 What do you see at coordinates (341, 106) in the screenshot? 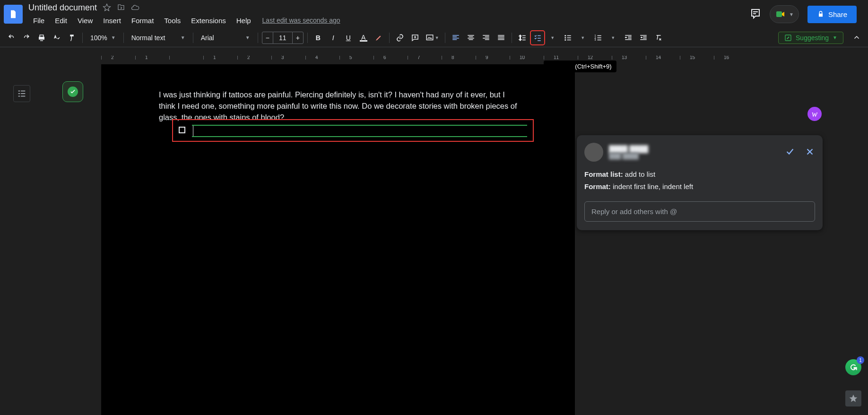
I see `paragraph-text: I was just thinking if tattoos are painf…` at bounding box center [341, 106].